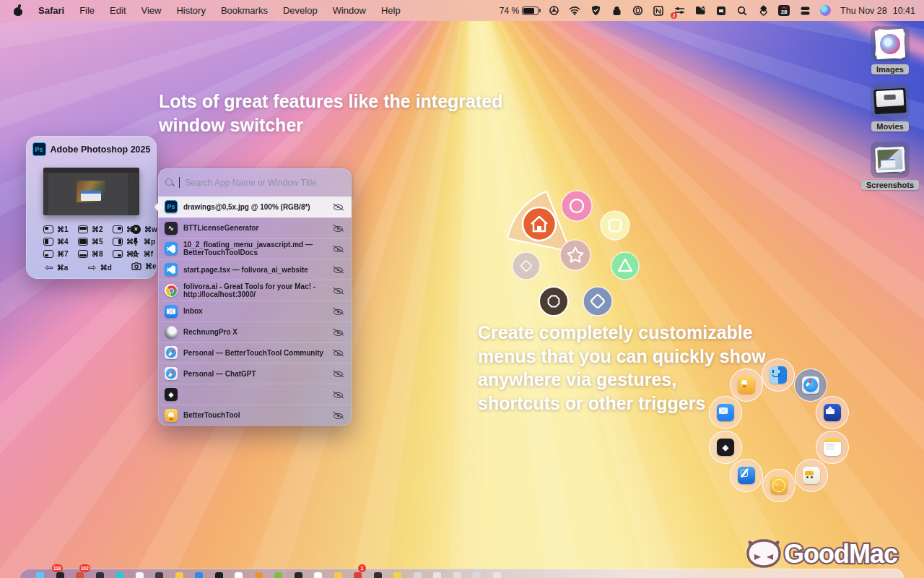 The height and width of the screenshot is (578, 924). Describe the element at coordinates (889, 126) in the screenshot. I see `stack-label: Movies` at that location.